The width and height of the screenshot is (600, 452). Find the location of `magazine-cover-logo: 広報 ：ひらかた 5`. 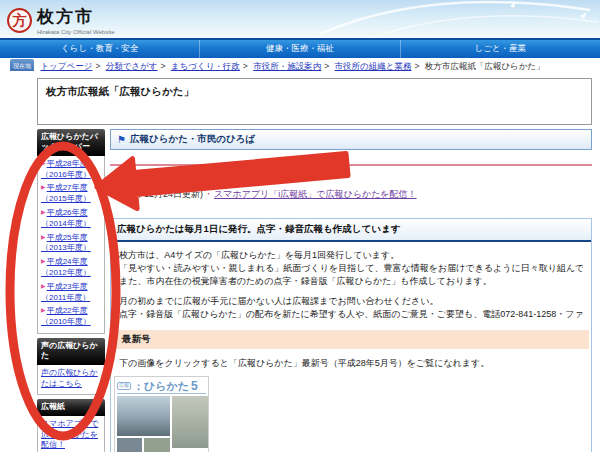

magazine-cover-logo: 広報 ：ひらかた 5 is located at coordinates (162, 386).